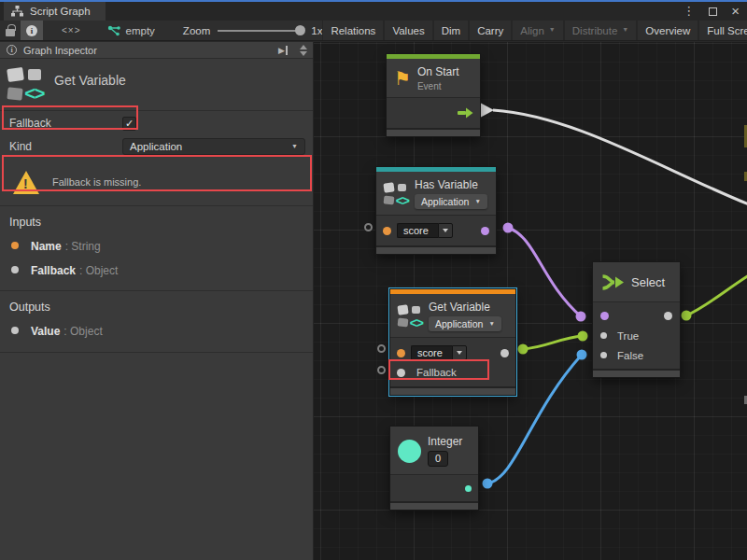  What do you see at coordinates (603, 336) in the screenshot?
I see `true-input-port` at bounding box center [603, 336].